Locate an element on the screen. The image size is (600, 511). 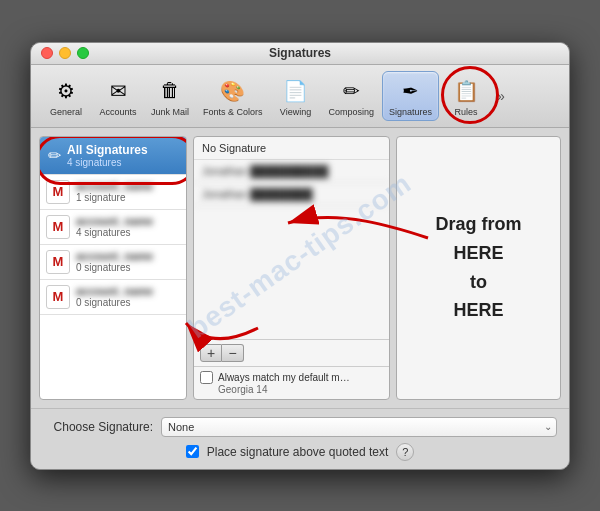
signature-item-1: Jonathan ██████████ is located at coordinates (292, 172).